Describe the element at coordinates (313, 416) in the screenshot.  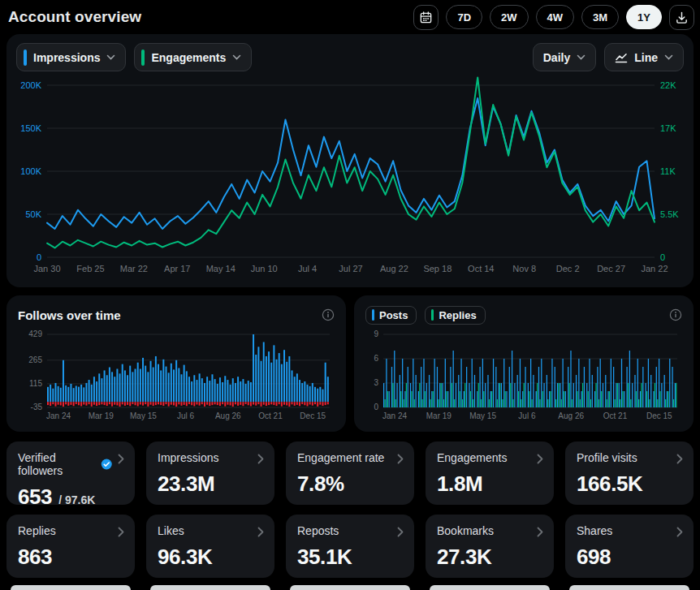
I see `svg-text: Dec 15` at that location.